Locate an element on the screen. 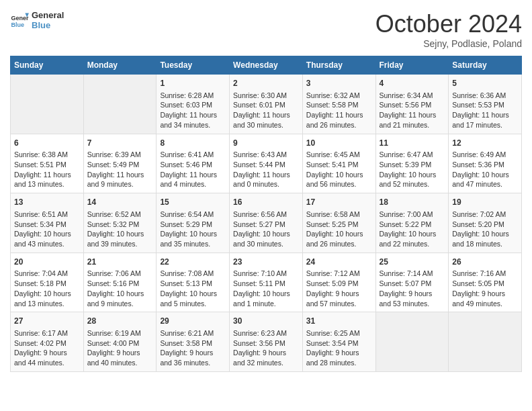 Image resolution: width=532 pixels, height=411 pixels. day-number: 25 is located at coordinates (412, 262).